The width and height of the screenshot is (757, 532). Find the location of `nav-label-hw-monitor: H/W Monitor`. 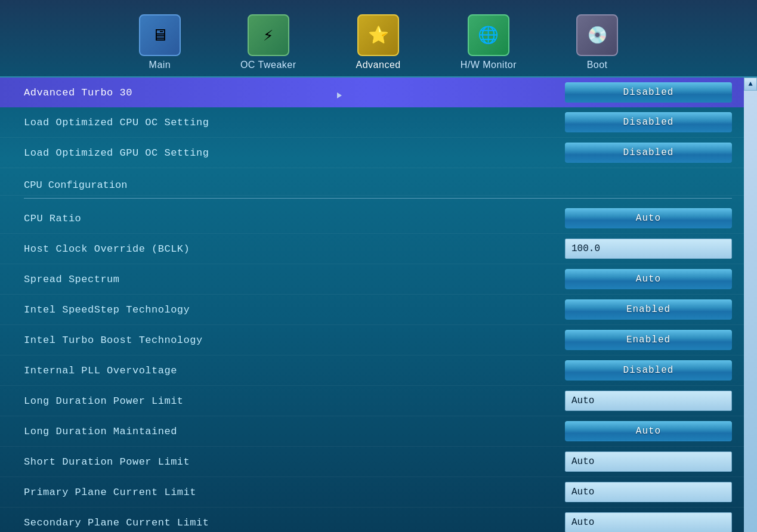

nav-label-hw-monitor: H/W Monitor is located at coordinates (489, 65).